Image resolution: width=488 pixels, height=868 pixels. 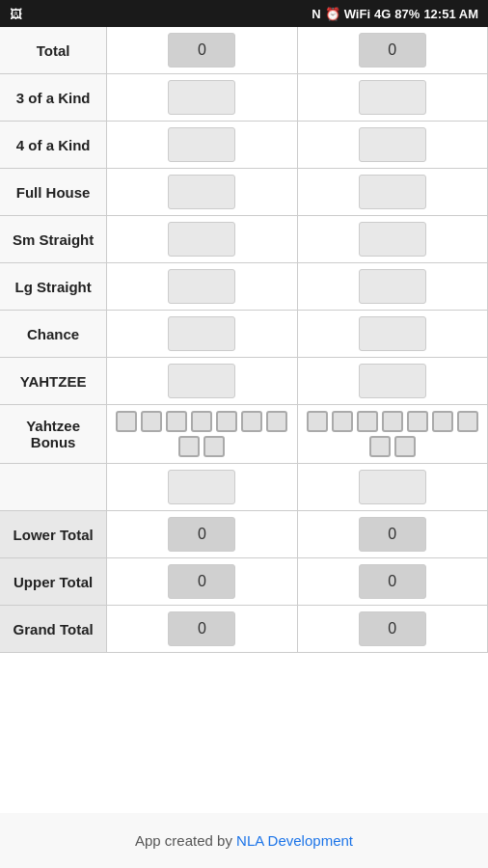 What do you see at coordinates (244, 583) in the screenshot?
I see `table-row-upper-total: Upper Total` at bounding box center [244, 583].